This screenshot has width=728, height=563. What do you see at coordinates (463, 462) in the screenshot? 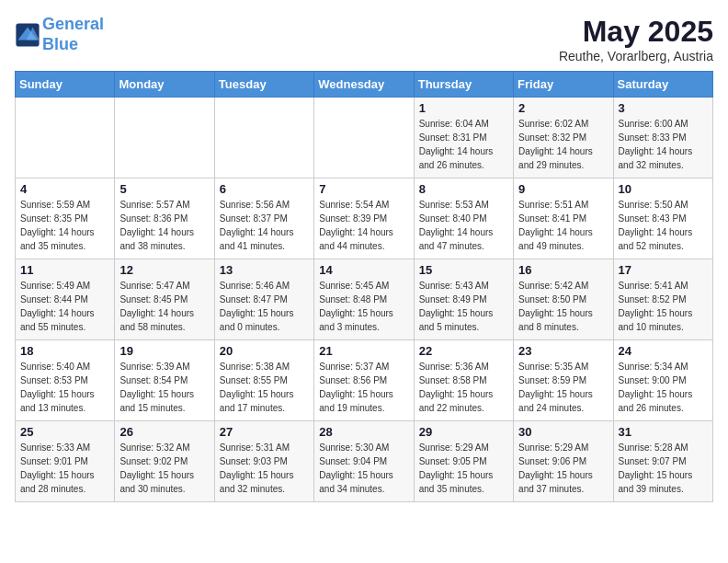
I see `day-cell: 29Sunrise: 5:29 AM Sunset: 9:05 PM Dayli…` at bounding box center [463, 462].